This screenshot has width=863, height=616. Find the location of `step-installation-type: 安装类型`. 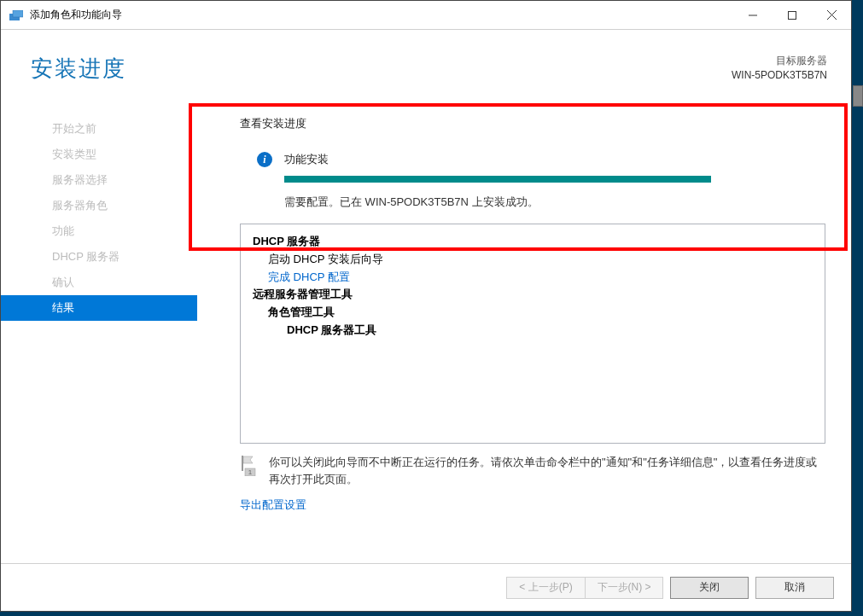

step-installation-type: 安装类型 is located at coordinates (99, 154).